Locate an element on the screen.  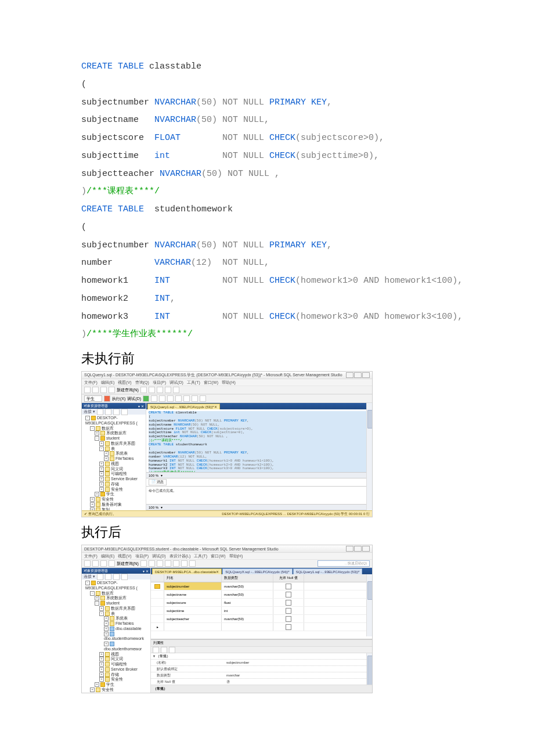
open-icon is located at coordinates (103, 390).